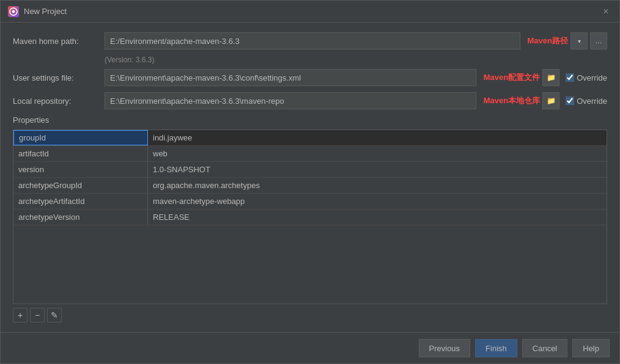 The height and width of the screenshot is (364, 620). What do you see at coordinates (356, 78) in the screenshot?
I see `user-settings-input-group: Maven配置文件 📁 Override` at bounding box center [356, 78].